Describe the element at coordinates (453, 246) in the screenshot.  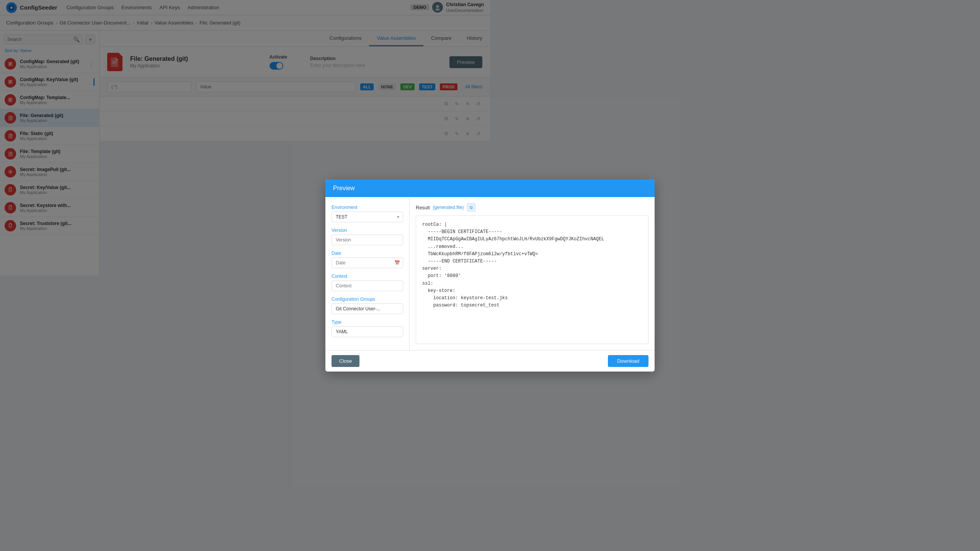
I see `code-preview: rootCa: | -----BEGIN CERTIFICATE----- MI…` at that location.